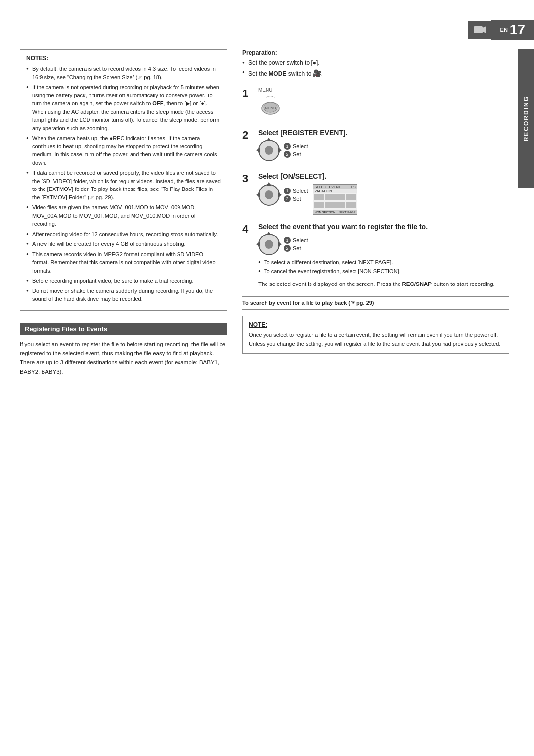 The height and width of the screenshot is (756, 534). What do you see at coordinates (296, 146) in the screenshot?
I see `select-label-2: 1 Select` at bounding box center [296, 146].